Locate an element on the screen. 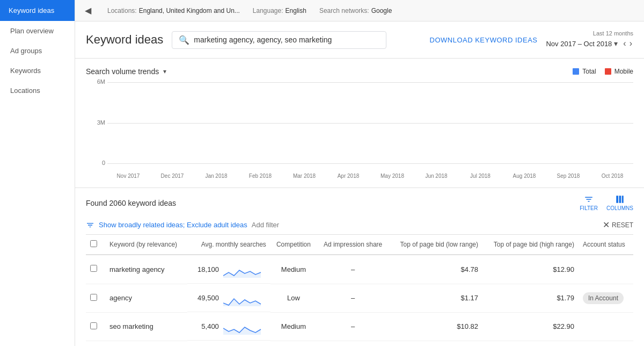 The width and height of the screenshot is (644, 346). legend-total-label: Total is located at coordinates (589, 71).